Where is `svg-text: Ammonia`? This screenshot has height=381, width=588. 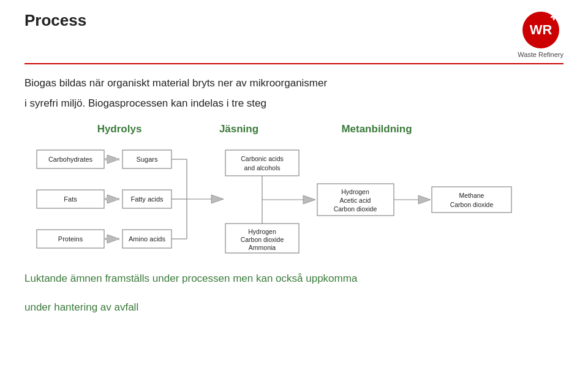
svg-text: Ammonia is located at coordinates (262, 247).